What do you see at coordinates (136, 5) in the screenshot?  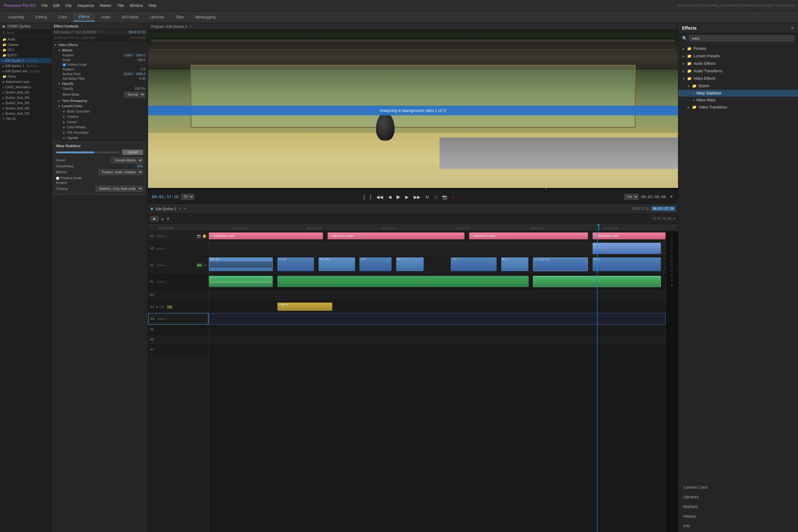 I see `menu-window: Window` at bounding box center [136, 5].